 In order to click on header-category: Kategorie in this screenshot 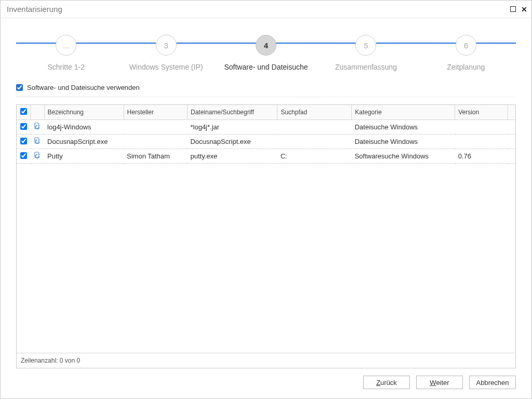, I will do `click(403, 112)`.